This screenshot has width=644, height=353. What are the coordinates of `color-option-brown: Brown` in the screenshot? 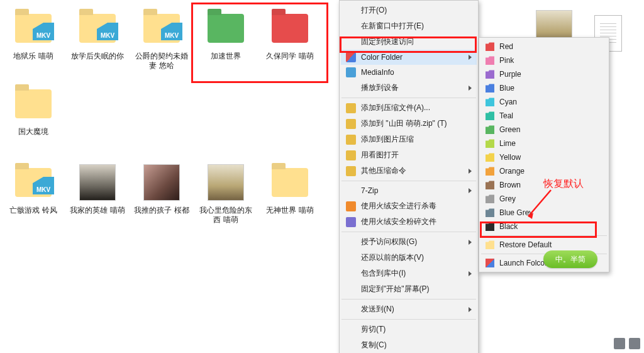 It's located at (544, 185).